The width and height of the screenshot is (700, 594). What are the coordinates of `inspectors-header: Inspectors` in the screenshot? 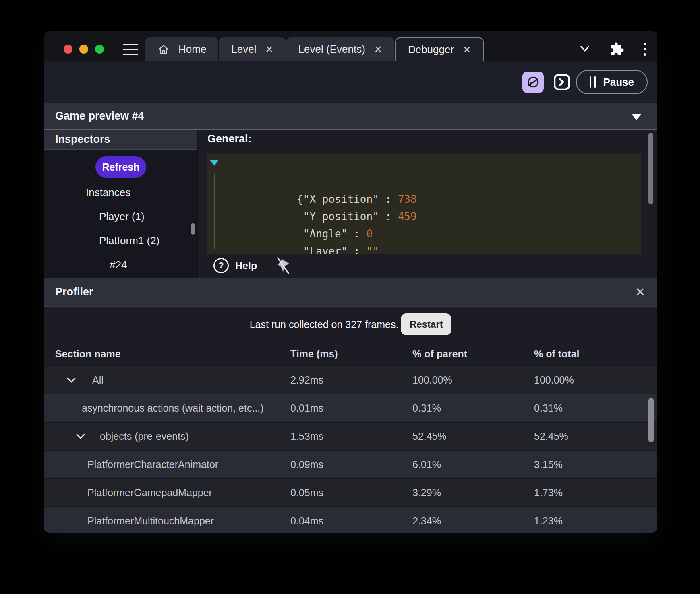 It's located at (120, 140).